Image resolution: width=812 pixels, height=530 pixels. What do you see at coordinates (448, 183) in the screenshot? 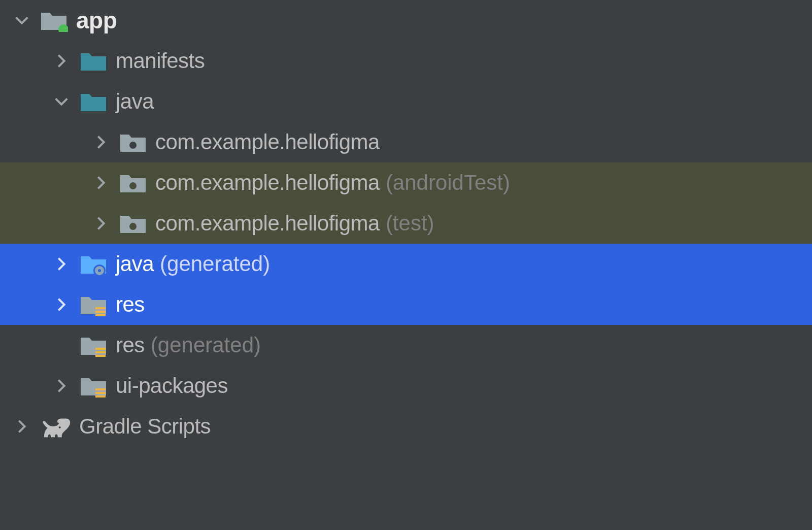
I see `tree-item-suffix: (androidTest)` at bounding box center [448, 183].